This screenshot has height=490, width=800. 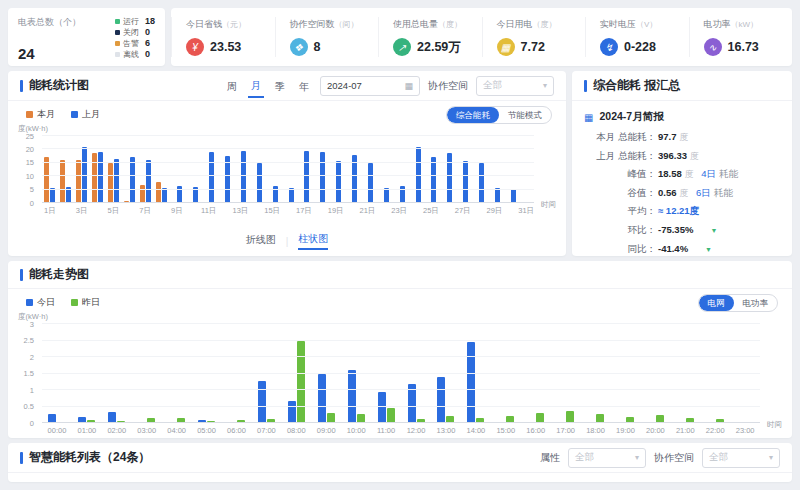 I want to click on legend-value: 18, so click(x=150, y=22).